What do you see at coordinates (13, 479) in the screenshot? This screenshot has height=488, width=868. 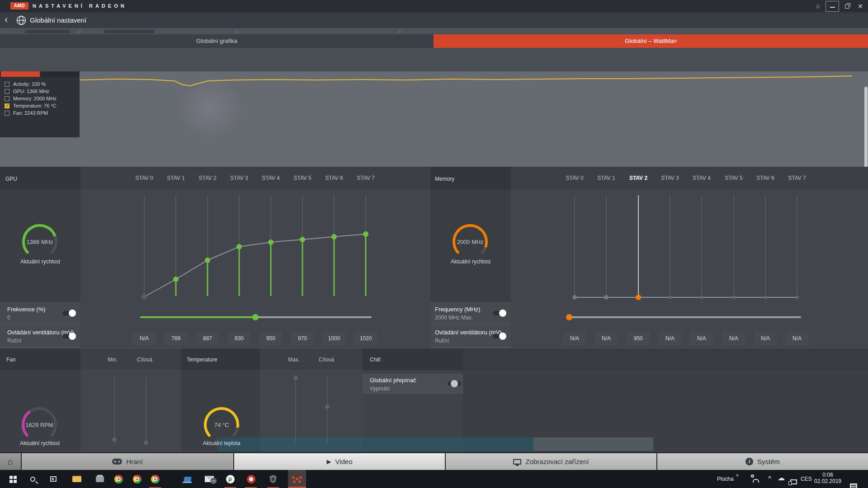 I see `start-button` at bounding box center [13, 479].